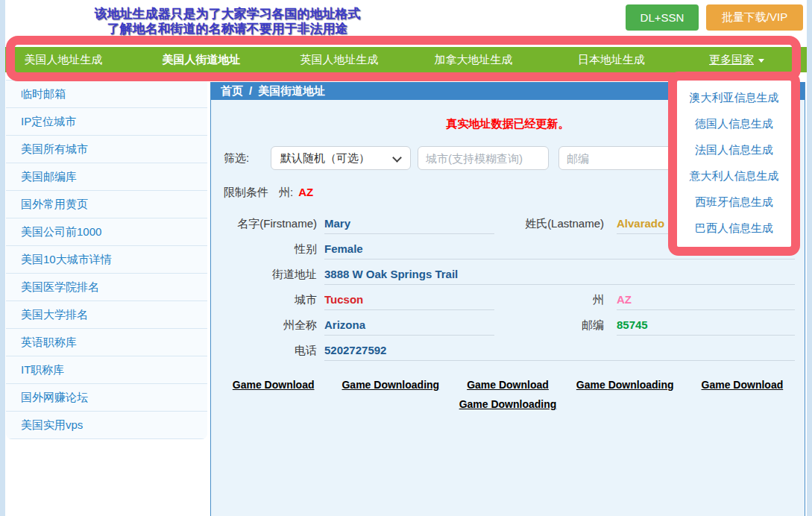  Describe the element at coordinates (292, 91) in the screenshot. I see `breadcrumb-current: 美国街道地址` at that location.